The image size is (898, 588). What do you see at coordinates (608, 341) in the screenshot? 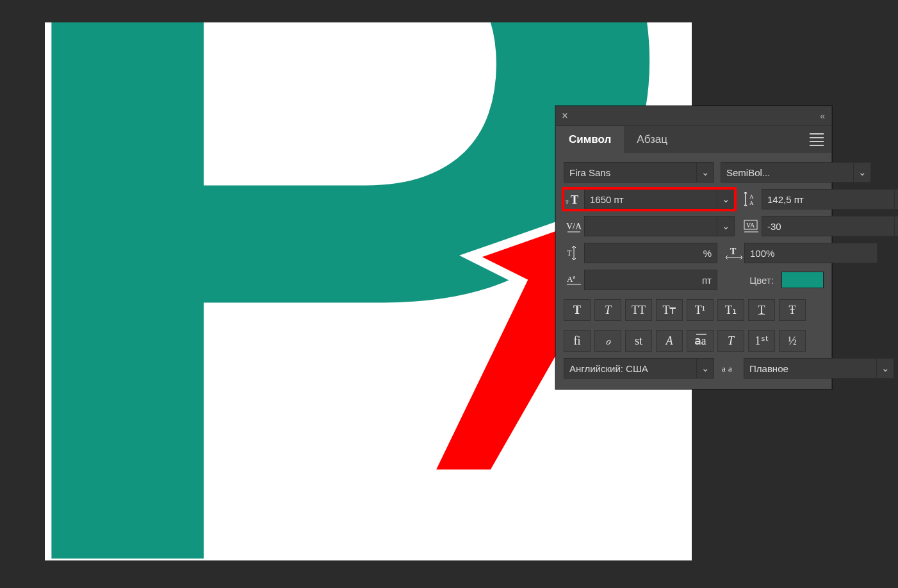
I see `contextual-alt-toggle: ℴ` at bounding box center [608, 341].